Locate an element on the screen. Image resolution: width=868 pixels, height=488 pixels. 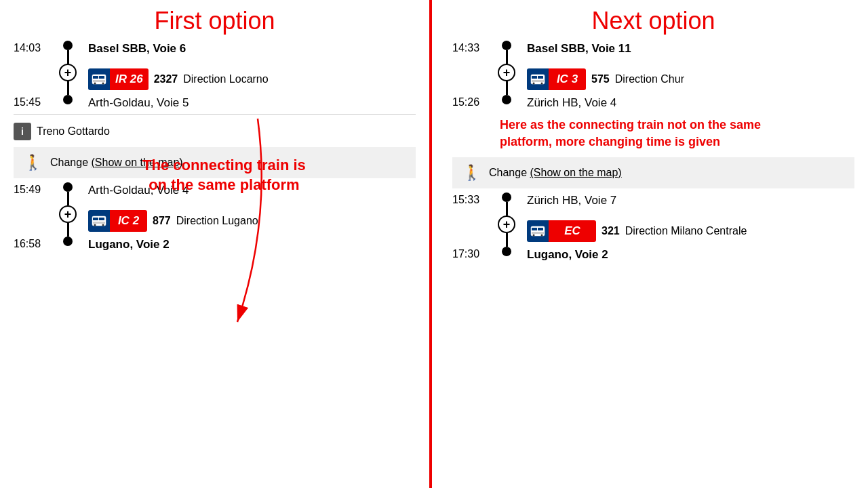
train-number-321: 321 is located at coordinates (610, 231).